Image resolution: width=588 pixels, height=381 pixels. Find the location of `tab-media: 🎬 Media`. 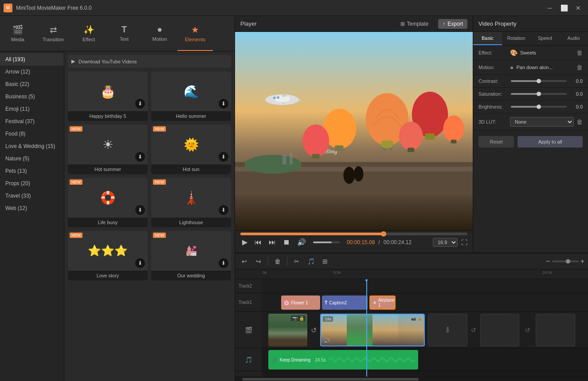

tab-media: 🎬 Media is located at coordinates (18, 34).